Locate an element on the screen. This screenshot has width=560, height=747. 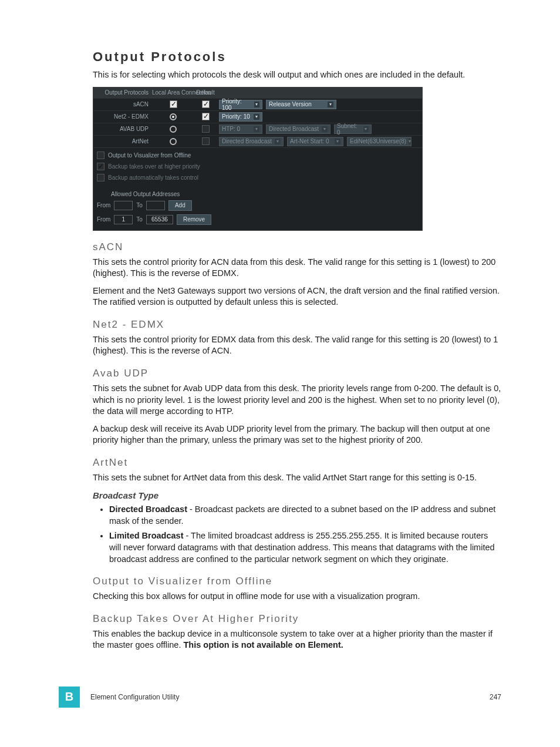
option-label: Backup takes over at higher priority is located at coordinates (154, 167).